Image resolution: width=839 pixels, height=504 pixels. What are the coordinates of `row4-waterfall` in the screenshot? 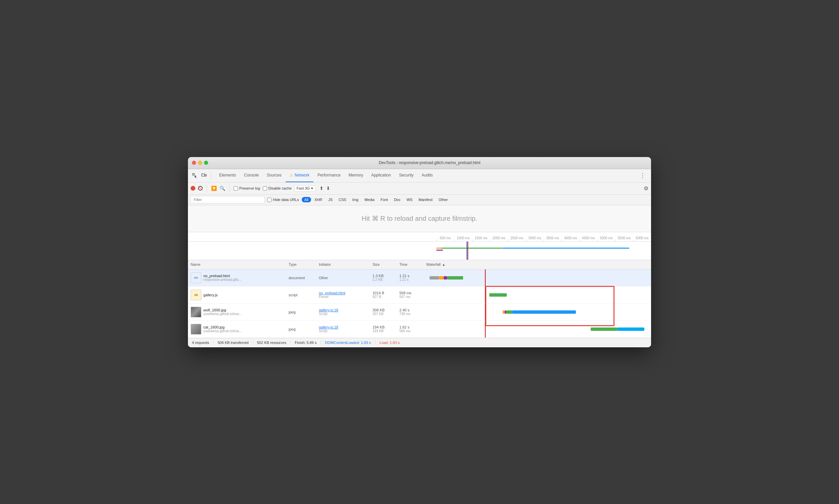 It's located at (539, 329).